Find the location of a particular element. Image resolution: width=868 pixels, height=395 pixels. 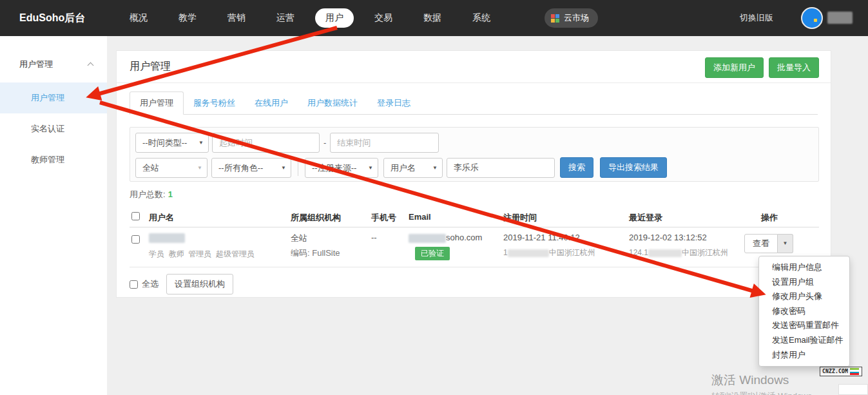

tab-user-management: 用户管理 is located at coordinates (157, 103).